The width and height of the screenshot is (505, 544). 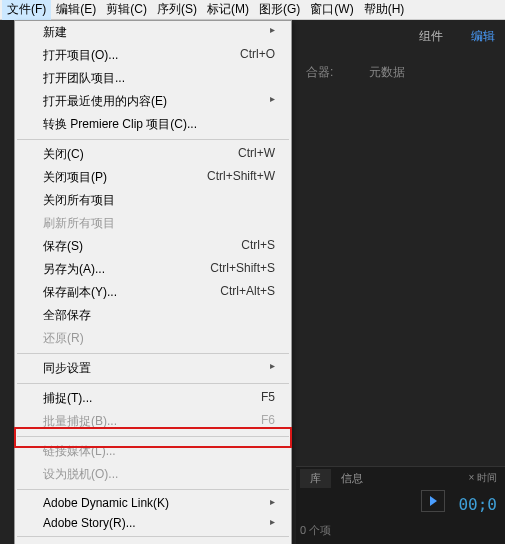 What do you see at coordinates (384, 10) in the screenshot?
I see `menubar-item: 帮助(H)` at bounding box center [384, 10].